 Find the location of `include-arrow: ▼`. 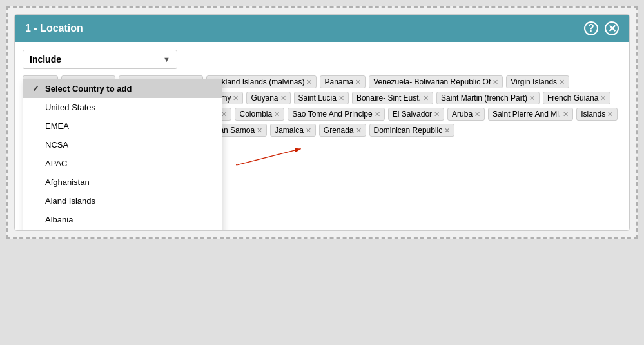

include-arrow: ▼ is located at coordinates (166, 59).